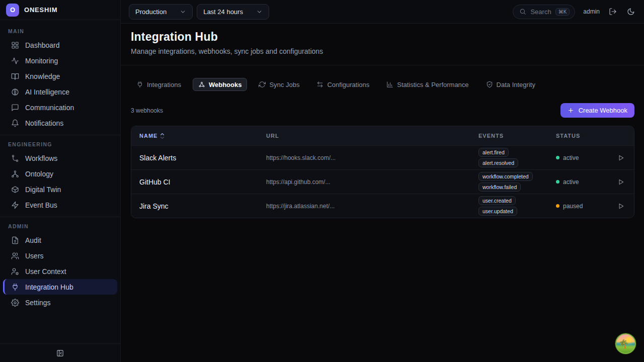  Describe the element at coordinates (195, 206) in the screenshot. I see `webhook-name: Jira Sync` at that location.